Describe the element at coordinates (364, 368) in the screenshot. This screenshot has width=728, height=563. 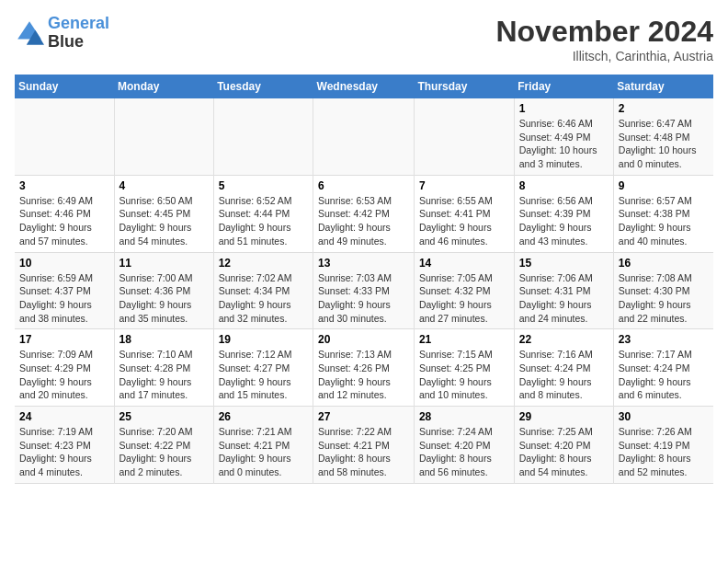
I see `calendar-cell: 20Sunrise: 7:13 AM Sunset: 4:26 PM Dayli…` at that location.